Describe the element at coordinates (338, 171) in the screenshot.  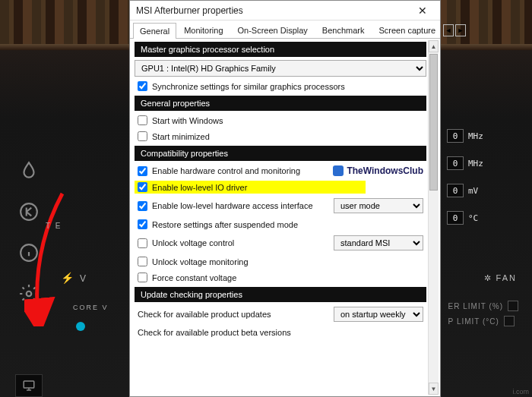
I see `logo-icon` at that location.